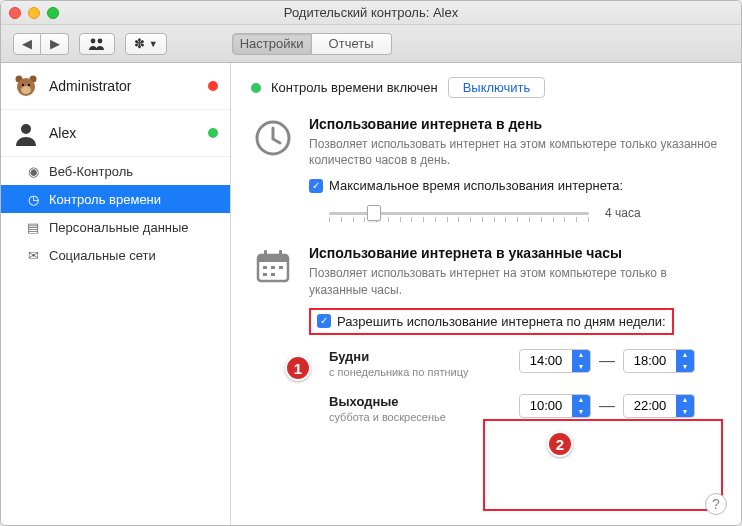 The width and height of the screenshot is (742, 526). What do you see at coordinates (116, 227) in the screenshot?
I see `sidebar-item-personal-data: ▤ Персональные данные` at bounding box center [116, 227].